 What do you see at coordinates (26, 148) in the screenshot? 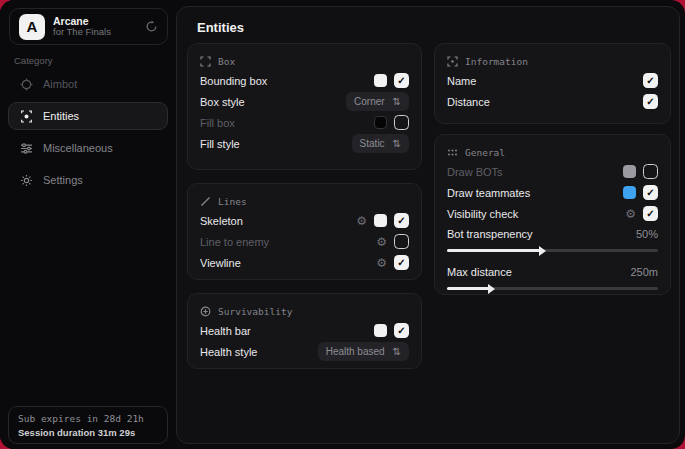
I see `sliders-icon` at bounding box center [26, 148].